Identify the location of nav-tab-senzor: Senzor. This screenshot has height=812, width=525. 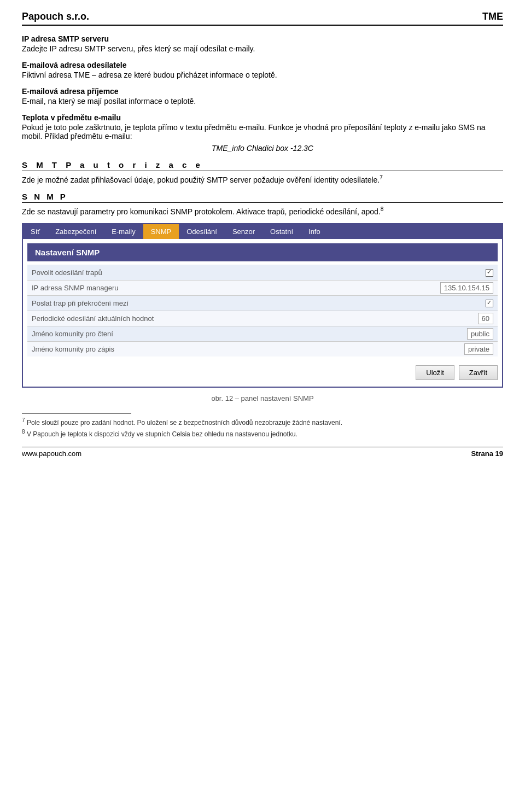
(244, 232).